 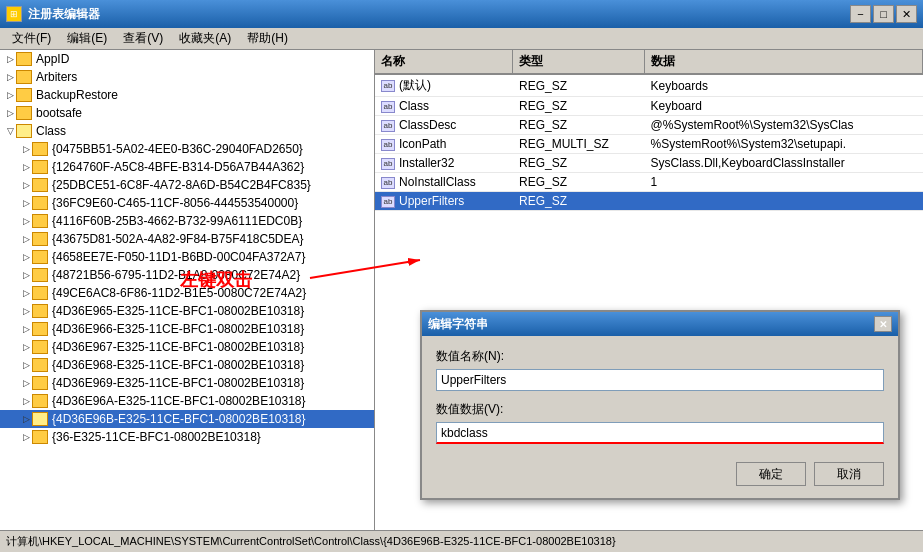 What do you see at coordinates (187, 77) in the screenshot?
I see `tree-item-arbiters: ▷ Arbiters` at bounding box center [187, 77].